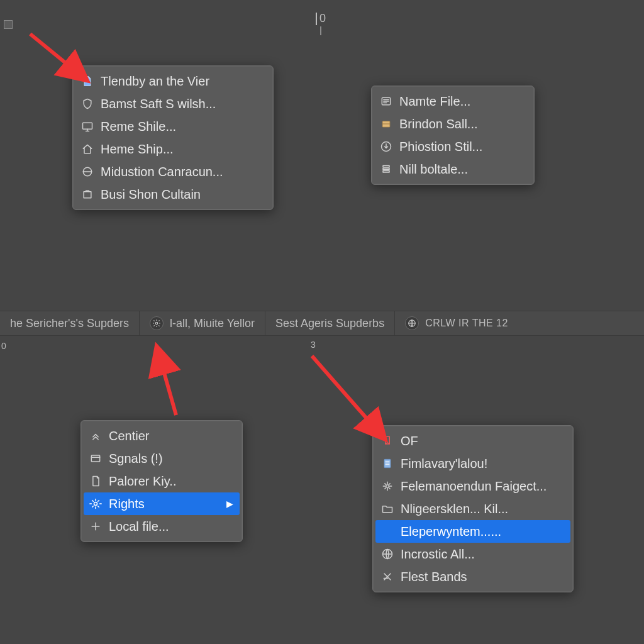 The height and width of the screenshot is (644, 644). Describe the element at coordinates (8, 25) in the screenshot. I see `corner-marker-top-left` at that location.